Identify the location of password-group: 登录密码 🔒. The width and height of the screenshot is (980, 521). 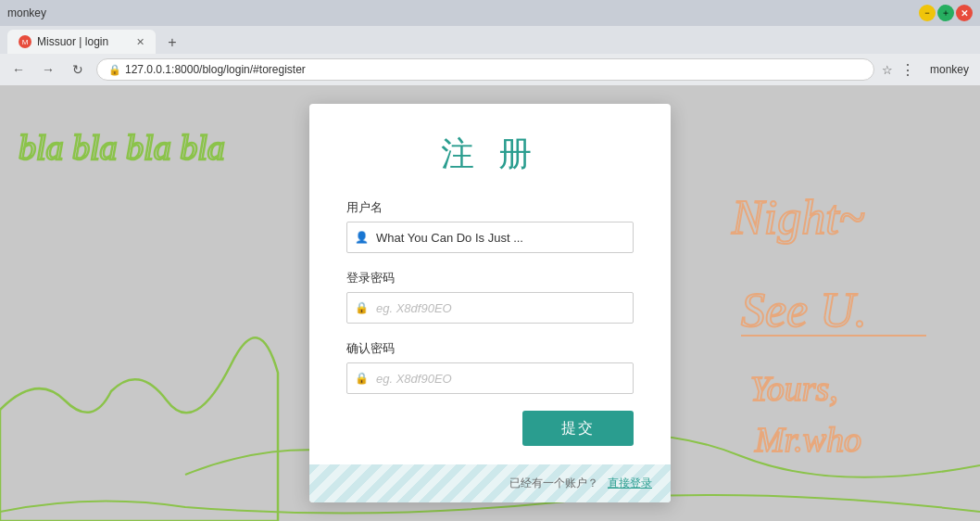
(490, 297).